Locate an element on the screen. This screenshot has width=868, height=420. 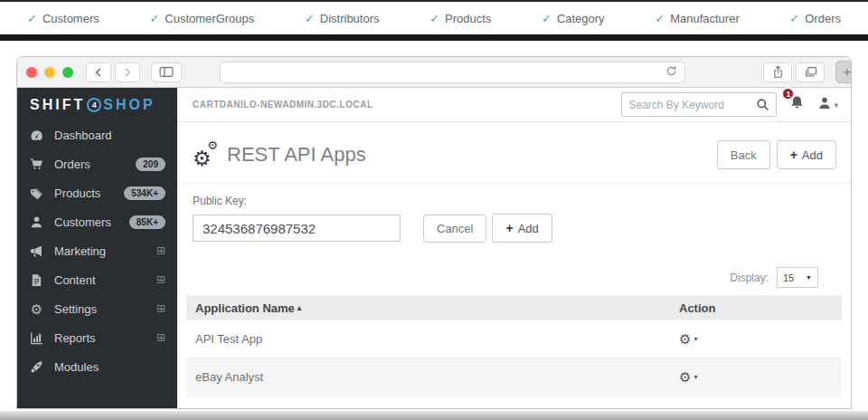
sidebar-item-label: Products is located at coordinates (78, 194).